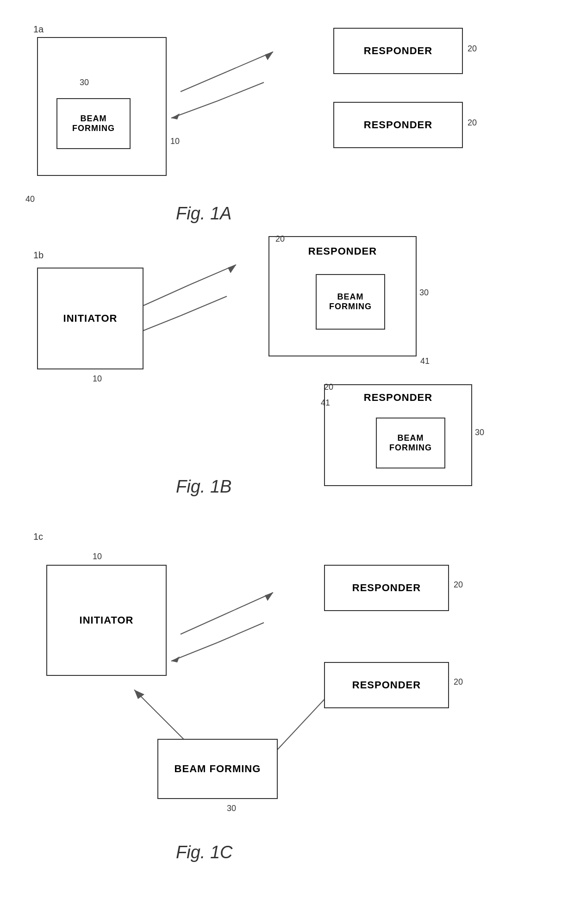 This screenshot has height=924, width=574. Describe the element at coordinates (280, 239) in the screenshot. I see `fig1b-resp1-ref: 20` at that location.